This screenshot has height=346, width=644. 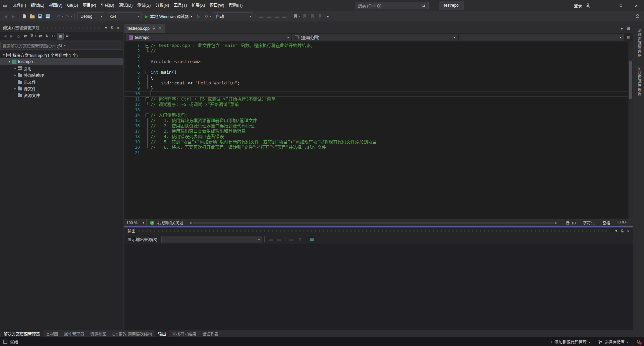 What do you see at coordinates (236, 5) in the screenshot?
I see `menu-item: 帮助(H)` at bounding box center [236, 5].